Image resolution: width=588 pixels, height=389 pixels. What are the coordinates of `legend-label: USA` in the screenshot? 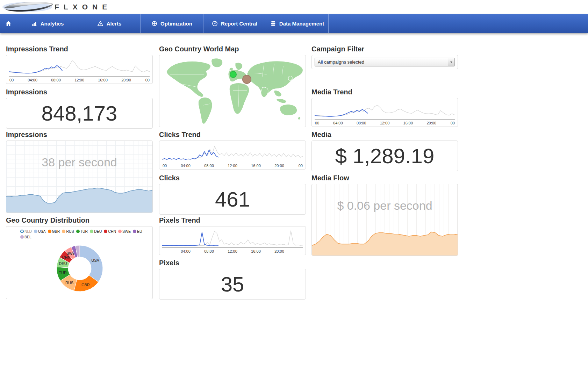 It's located at (42, 231).